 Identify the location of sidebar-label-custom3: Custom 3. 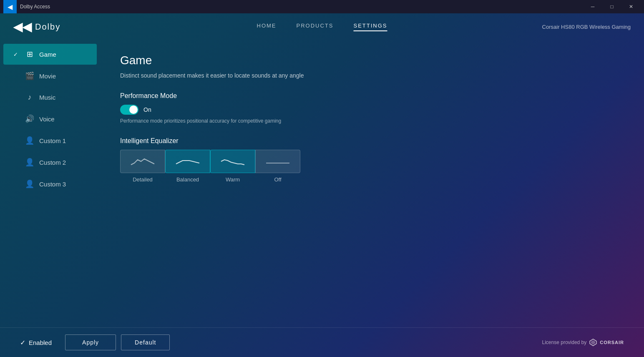
(53, 184).